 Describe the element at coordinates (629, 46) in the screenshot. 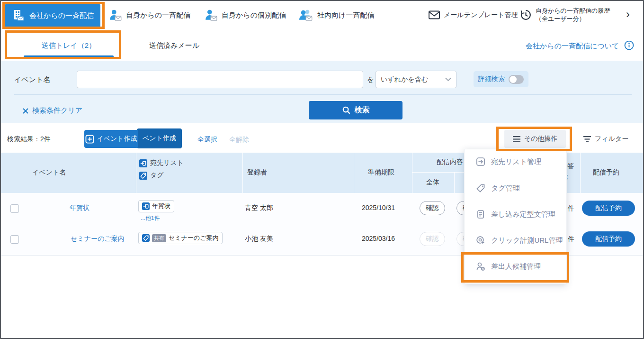

I see `info-icon` at that location.